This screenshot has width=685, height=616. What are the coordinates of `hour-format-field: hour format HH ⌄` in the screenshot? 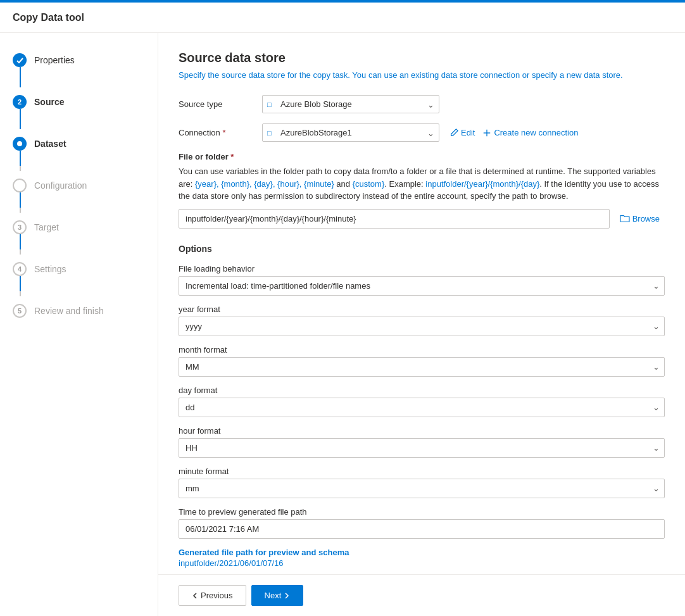 It's located at (422, 442).